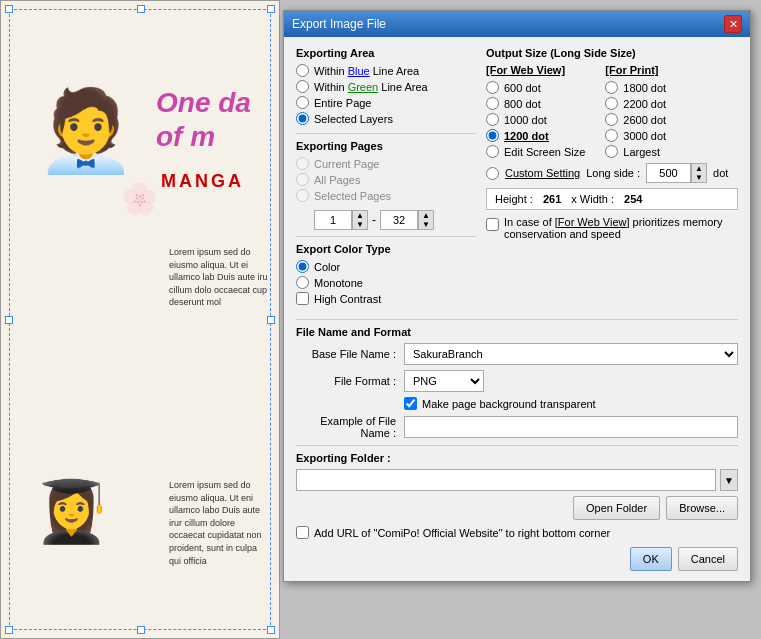  What do you see at coordinates (386, 196) in the screenshot?
I see `radio-selected-pages: Selected Pages` at bounding box center [386, 196].